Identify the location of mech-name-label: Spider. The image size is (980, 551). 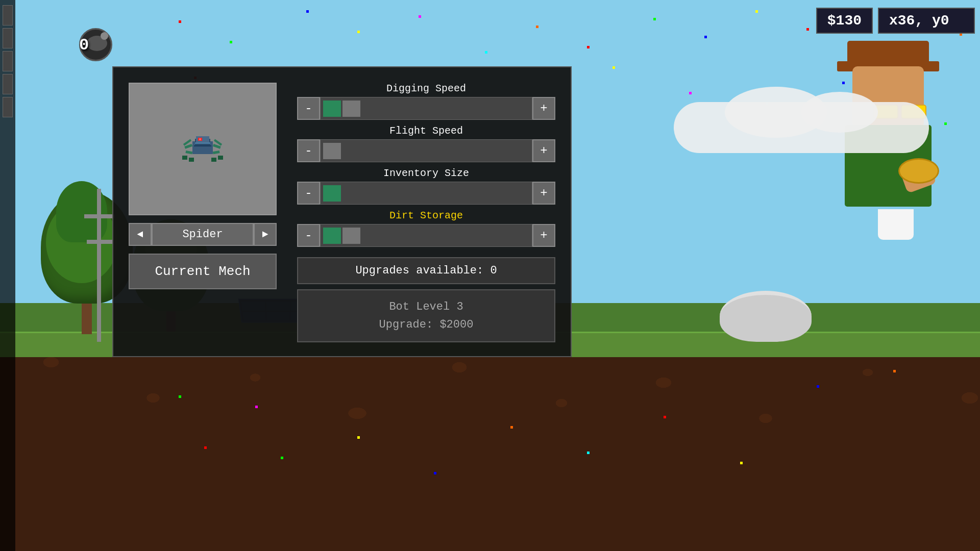
(202, 235).